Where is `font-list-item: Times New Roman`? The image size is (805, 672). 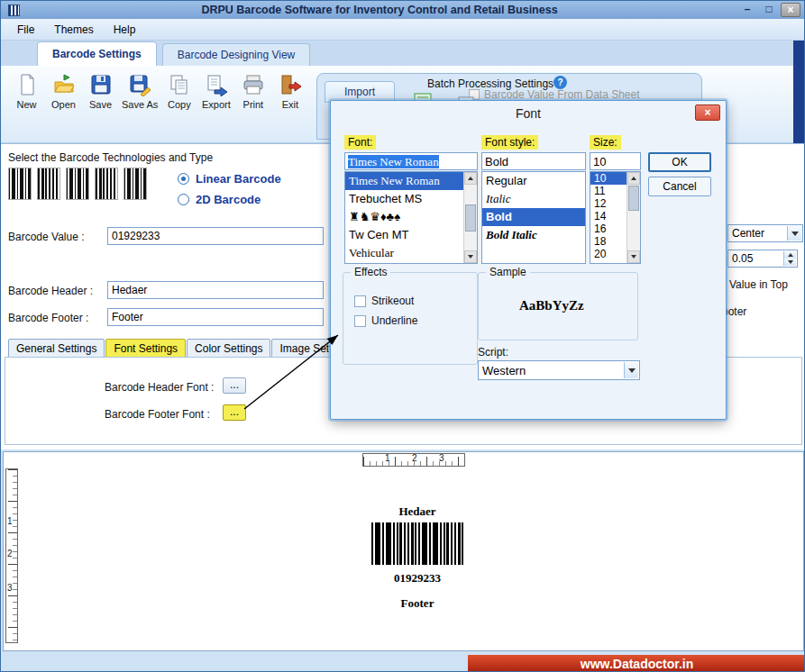 font-list-item: Times New Roman is located at coordinates (411, 181).